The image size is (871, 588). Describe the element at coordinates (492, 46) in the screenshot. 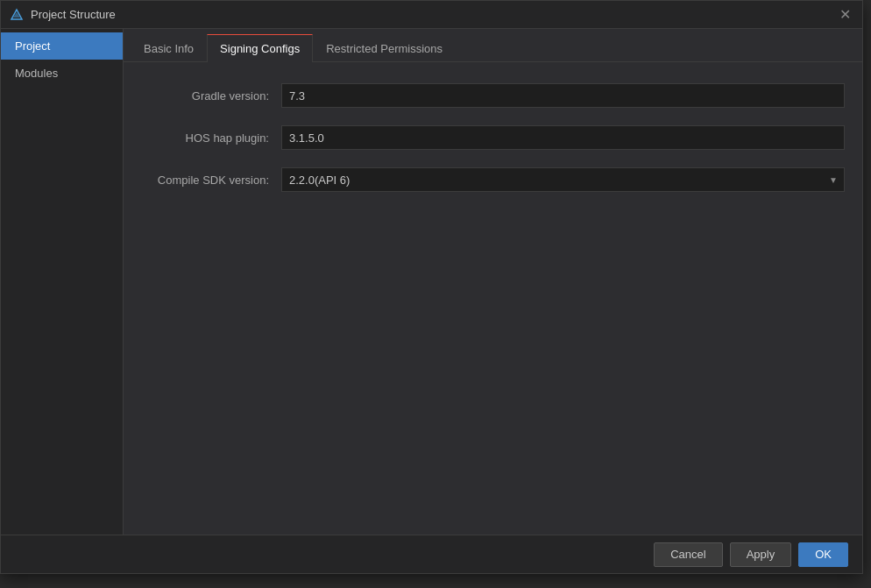

I see `tabs-bar: Basic Info Signing Configs Restricted Pe…` at that location.